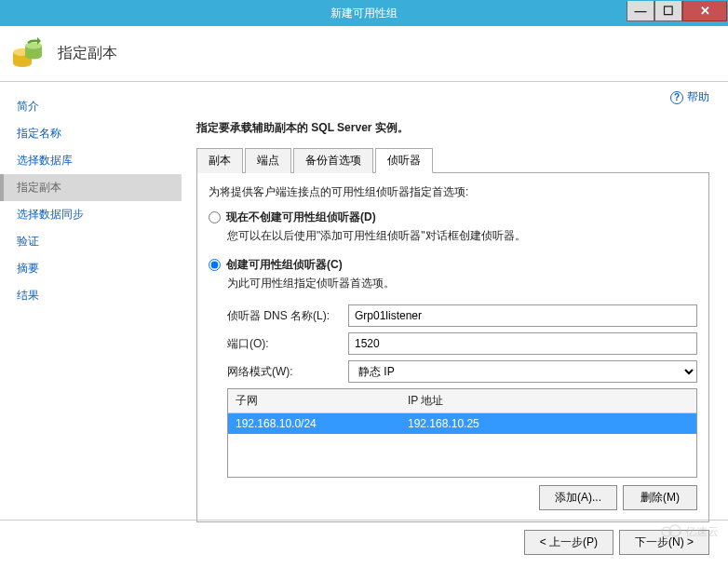  I want to click on col-ip-header: IP 地址, so click(548, 400).